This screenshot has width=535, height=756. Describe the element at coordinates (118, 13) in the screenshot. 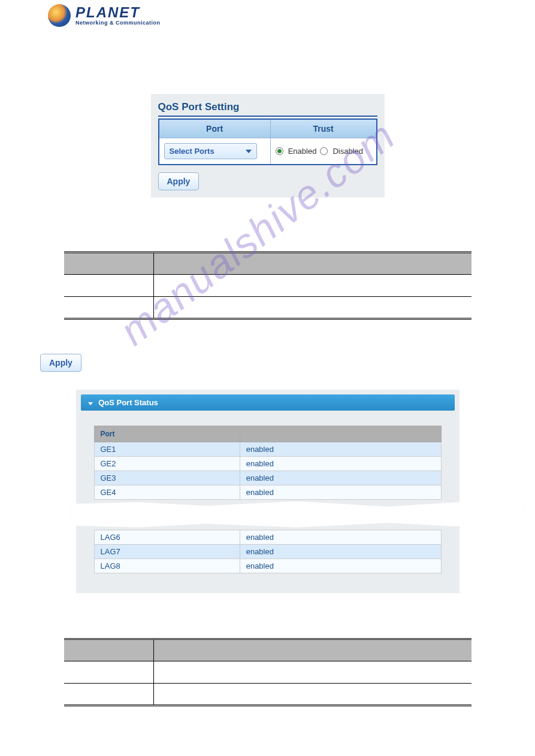

I see `logo-main-text: PLANET` at that location.